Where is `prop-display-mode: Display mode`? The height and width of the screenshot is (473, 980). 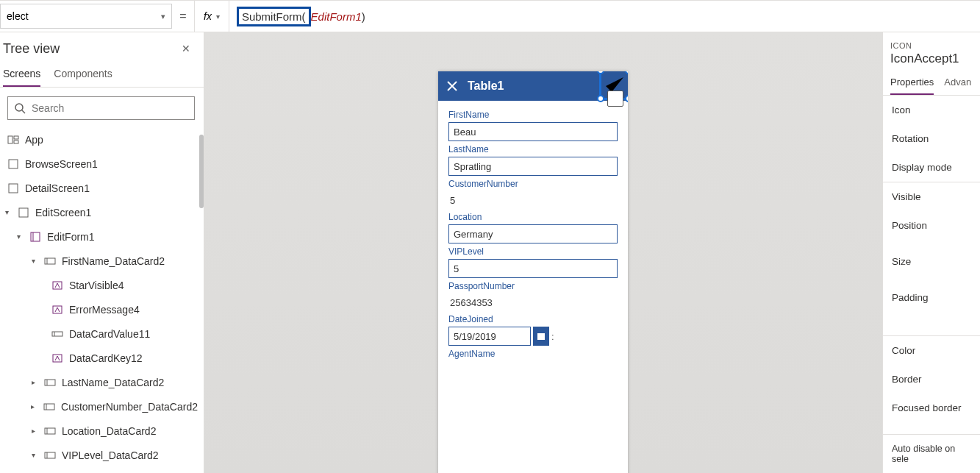 prop-display-mode: Display mode is located at coordinates (931, 168).